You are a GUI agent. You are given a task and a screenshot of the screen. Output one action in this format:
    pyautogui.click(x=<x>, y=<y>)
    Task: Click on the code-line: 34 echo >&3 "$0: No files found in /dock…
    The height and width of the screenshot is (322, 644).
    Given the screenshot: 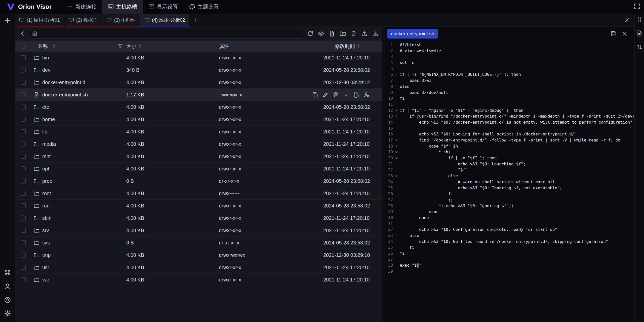 What is the action you would take?
    pyautogui.click(x=510, y=242)
    